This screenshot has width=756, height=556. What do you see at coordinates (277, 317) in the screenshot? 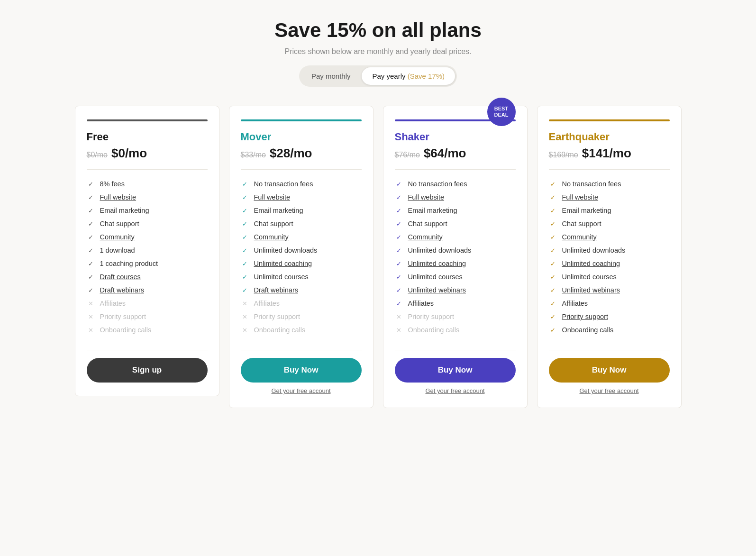
I see `feature-text-mover-10: Priority support` at bounding box center [277, 317].